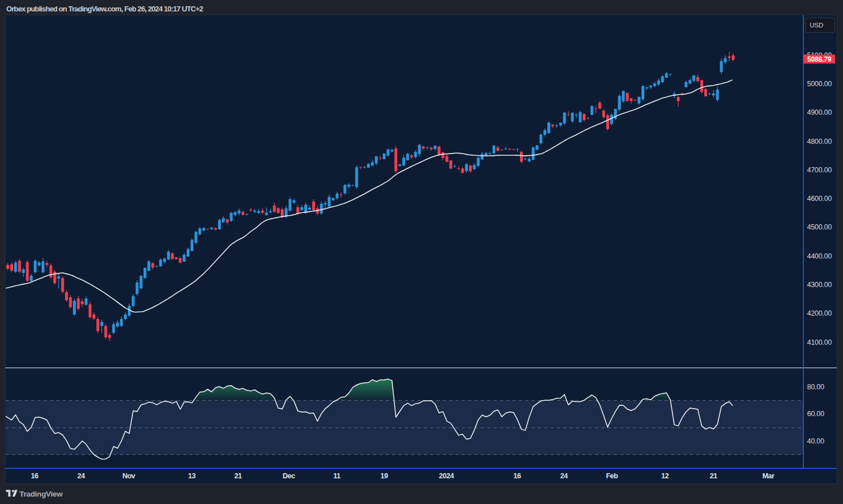 This screenshot has width=843, height=504. I want to click on svg-text: 5000.00, so click(820, 84).